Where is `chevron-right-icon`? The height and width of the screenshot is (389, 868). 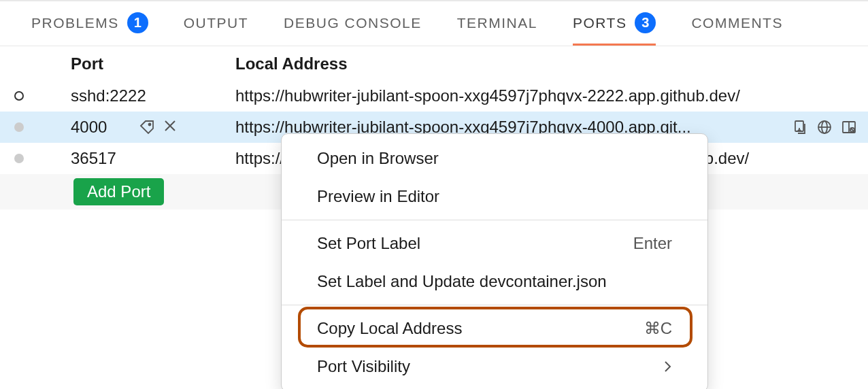
chevron-right-icon is located at coordinates (667, 367).